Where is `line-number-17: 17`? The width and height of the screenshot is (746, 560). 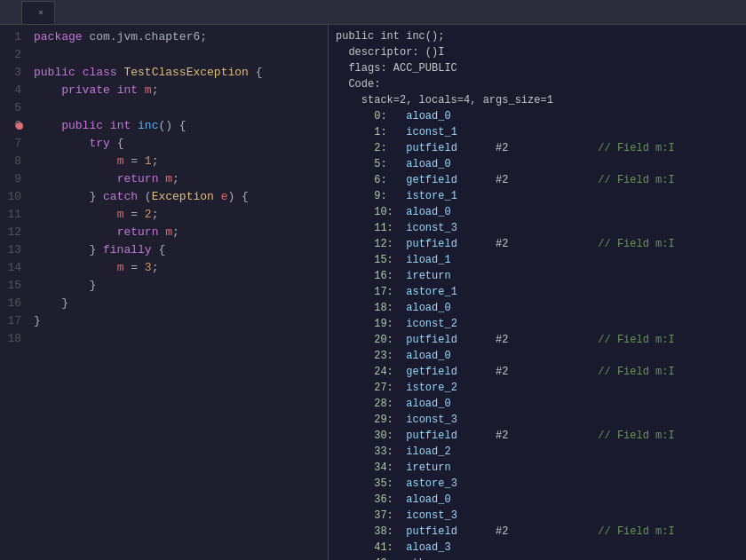
line-number-17: 17 is located at coordinates (13, 321).